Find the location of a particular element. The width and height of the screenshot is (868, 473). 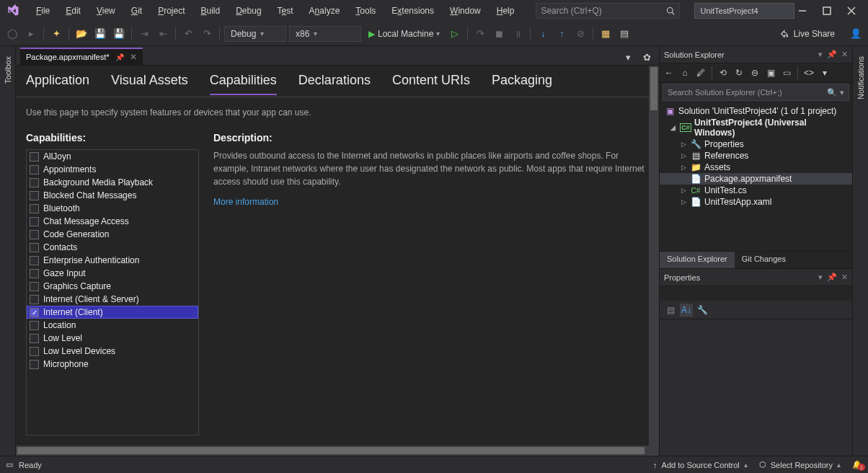

tab-git-changes: Git Changes is located at coordinates (764, 260).